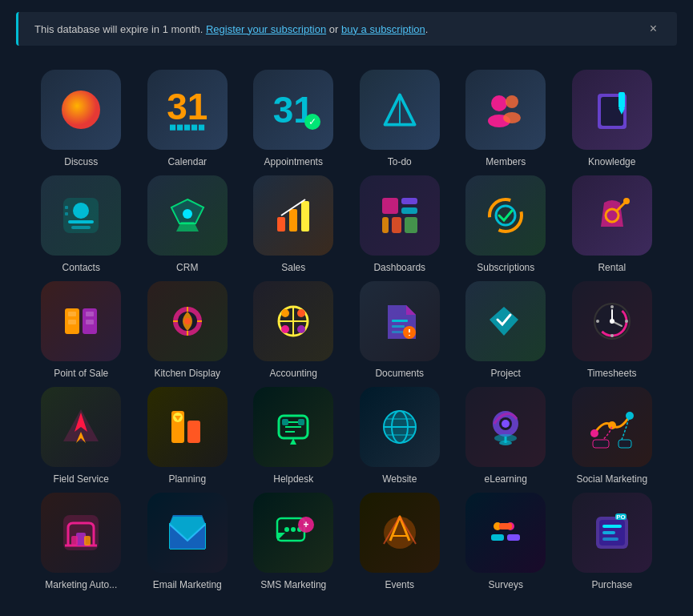  Describe the element at coordinates (187, 330) in the screenshot. I see `app-kitchen: Kitchen Display` at that location.